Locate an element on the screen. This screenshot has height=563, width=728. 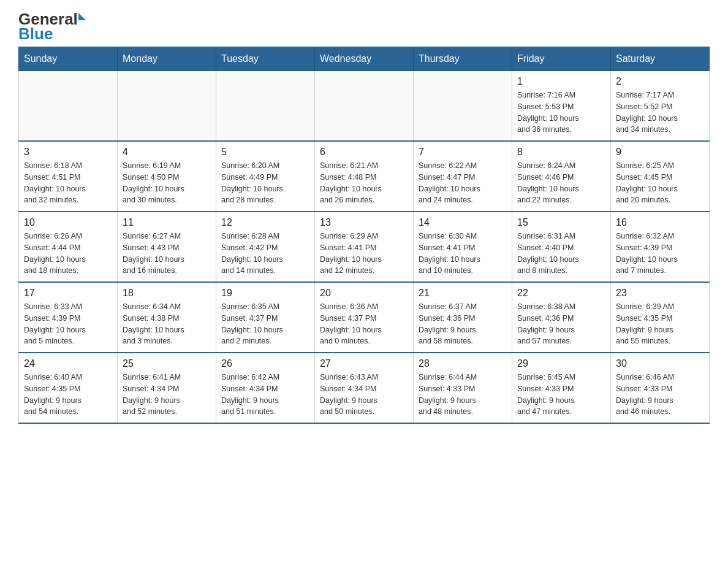
day-info: Sunrise: 6:20 AM Sunset: 4:49 PM Dayligh… is located at coordinates (265, 183).